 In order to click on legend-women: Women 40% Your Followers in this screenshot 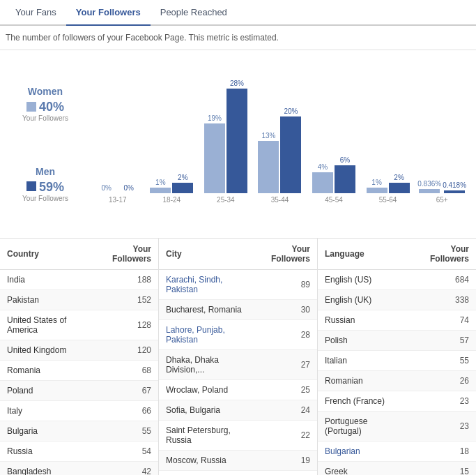, I will do `click(45, 104)`.